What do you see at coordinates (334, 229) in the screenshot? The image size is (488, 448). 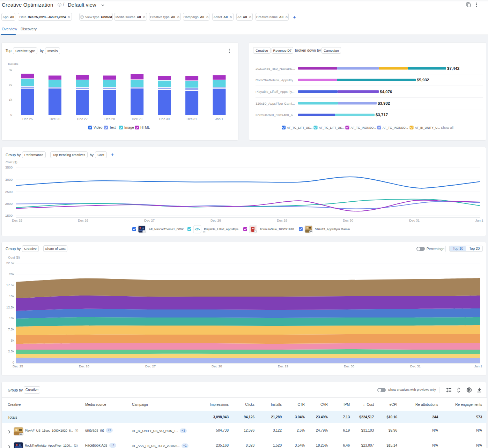 I see `svg-text: 576443_AppsFlyer Gamin...` at bounding box center [334, 229].